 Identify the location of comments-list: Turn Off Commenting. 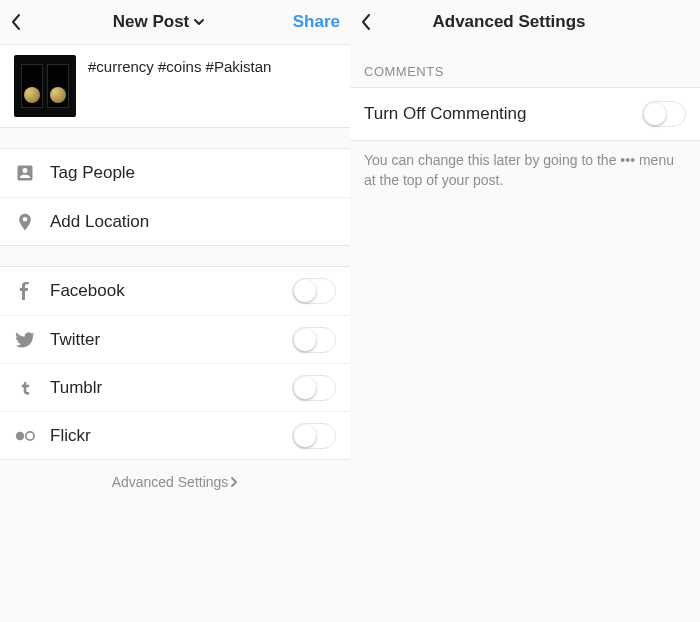
(525, 114).